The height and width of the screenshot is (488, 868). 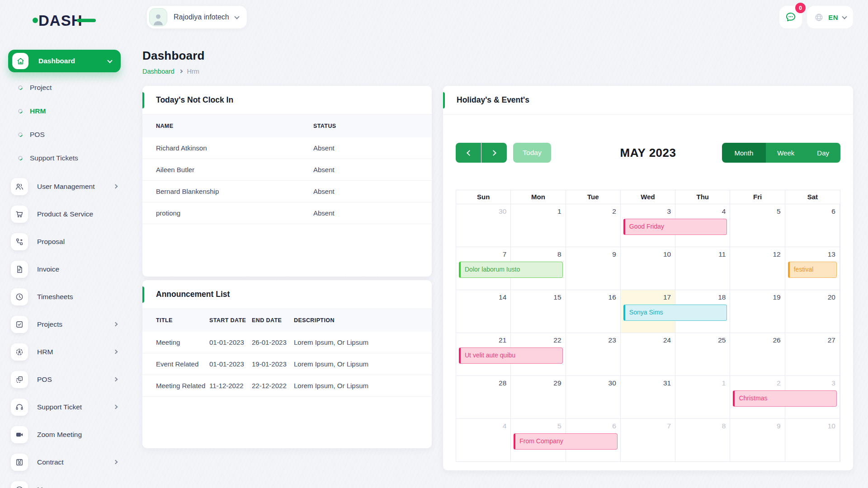 What do you see at coordinates (593, 311) in the screenshot?
I see `day-cell: 16` at bounding box center [593, 311].